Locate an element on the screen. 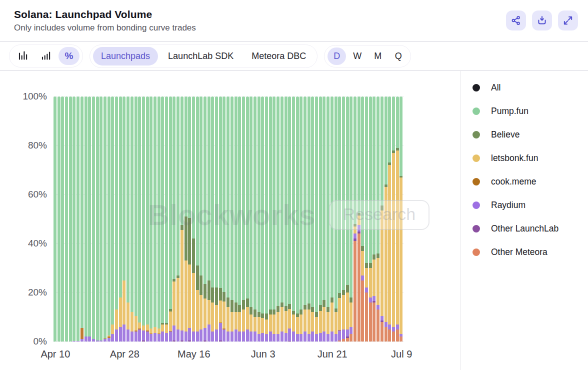 The image size is (588, 370). chart-type-percent-stacked-button: % is located at coordinates (69, 56).